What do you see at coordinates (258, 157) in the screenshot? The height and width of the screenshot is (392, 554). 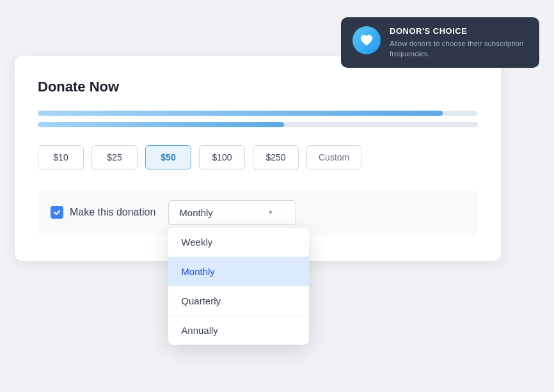 I see `amount-buttons: $10 $25 $50 $100 $250 Custom` at bounding box center [258, 157].